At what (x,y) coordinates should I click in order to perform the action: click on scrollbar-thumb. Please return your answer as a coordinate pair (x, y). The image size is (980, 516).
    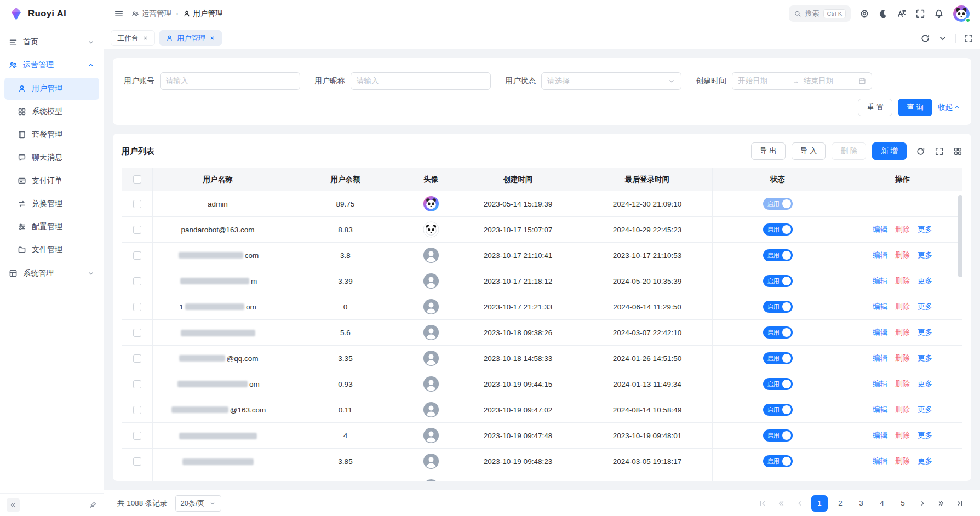
    Looking at the image, I should click on (960, 236).